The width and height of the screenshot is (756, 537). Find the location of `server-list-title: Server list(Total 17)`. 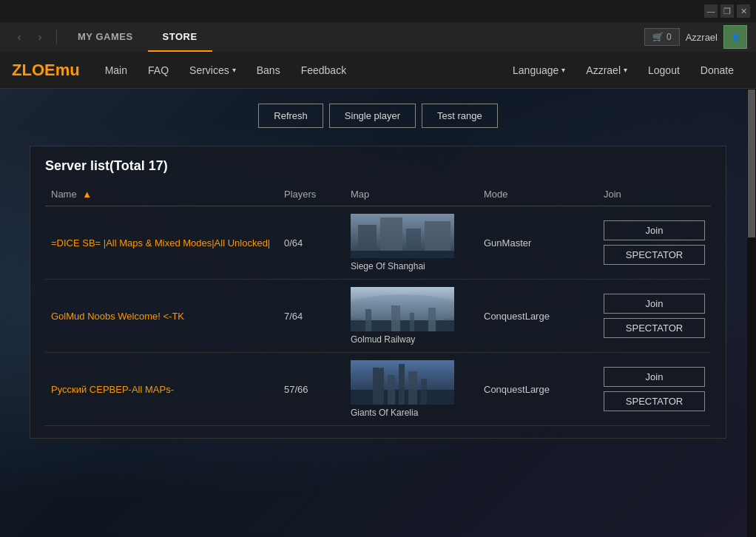

server-list-title: Server list(Total 17) is located at coordinates (378, 166).